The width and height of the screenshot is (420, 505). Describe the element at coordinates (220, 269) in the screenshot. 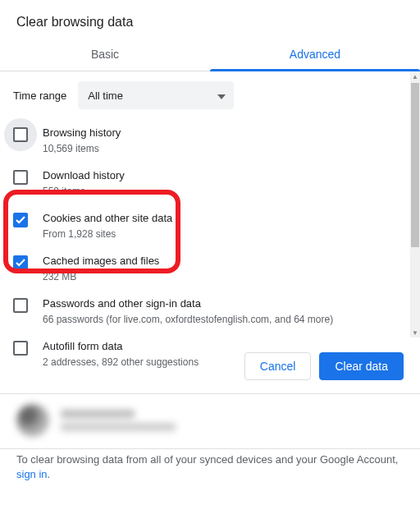

I see `item-text: Cached images and files 232 MB` at that location.